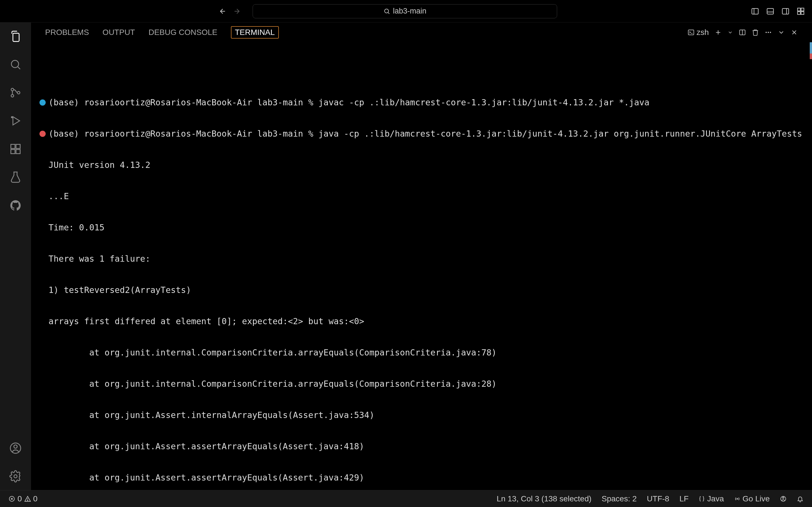 The height and width of the screenshot is (507, 812). I want to click on status-cursor-pos: Ln 13, Col 3 (138 selected), so click(544, 499).